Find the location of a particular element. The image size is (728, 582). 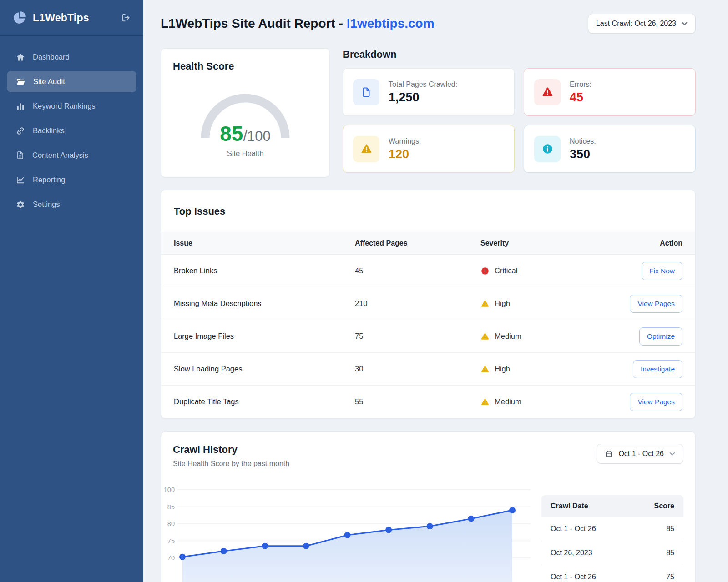

sidebar-item-site-audit: Site Audit is located at coordinates (72, 82).